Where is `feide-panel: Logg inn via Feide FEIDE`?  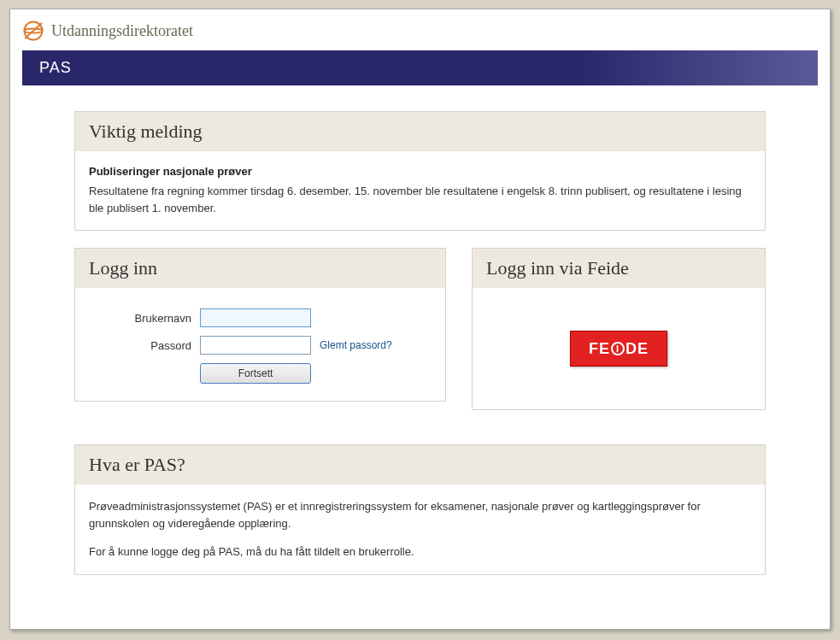 feide-panel: Logg inn via Feide FEIDE is located at coordinates (619, 329).